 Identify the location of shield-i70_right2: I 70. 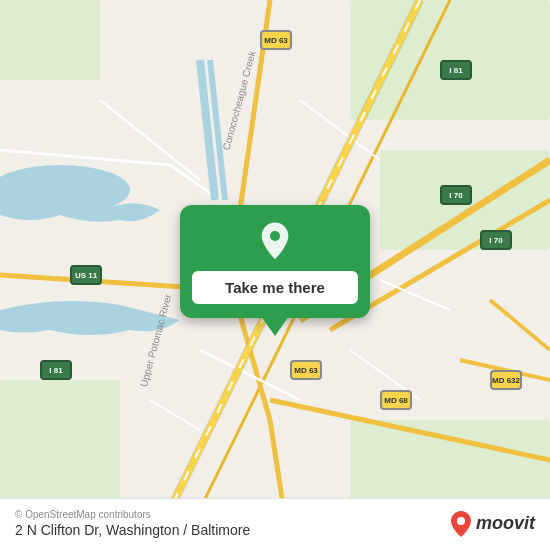
(496, 240).